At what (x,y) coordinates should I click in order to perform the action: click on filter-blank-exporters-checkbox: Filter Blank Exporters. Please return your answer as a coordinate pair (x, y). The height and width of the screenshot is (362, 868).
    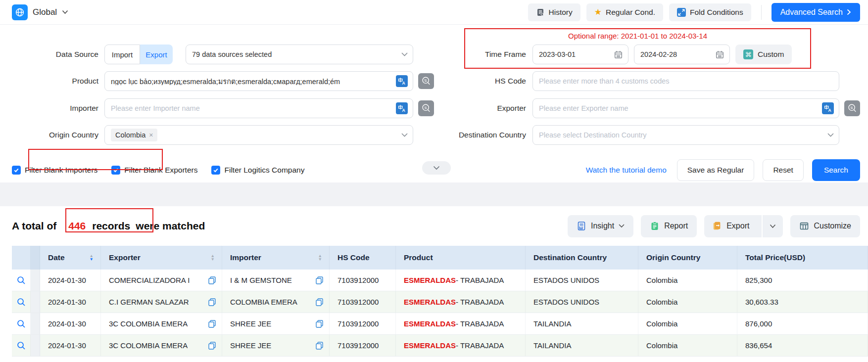
    Looking at the image, I should click on (154, 170).